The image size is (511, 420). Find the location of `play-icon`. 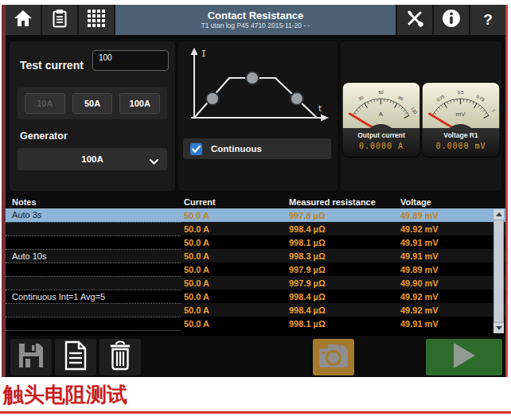

play-icon is located at coordinates (464, 357).